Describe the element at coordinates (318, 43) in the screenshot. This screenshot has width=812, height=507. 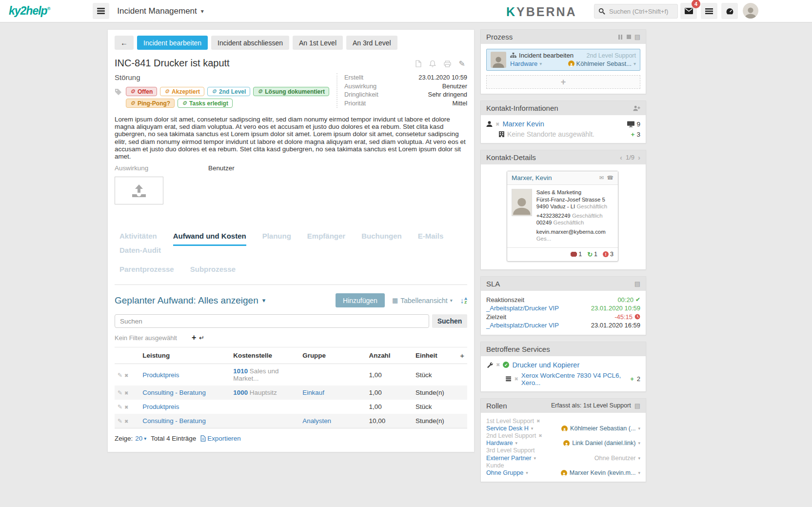
I see `an-1st-level-button: An 1st Level` at that location.